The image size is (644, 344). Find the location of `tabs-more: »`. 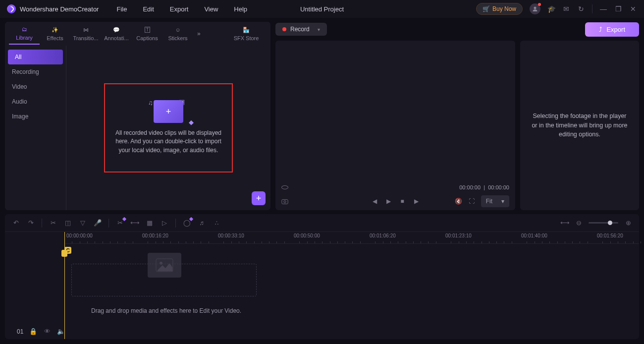

tabs-more: » is located at coordinates (199, 34).